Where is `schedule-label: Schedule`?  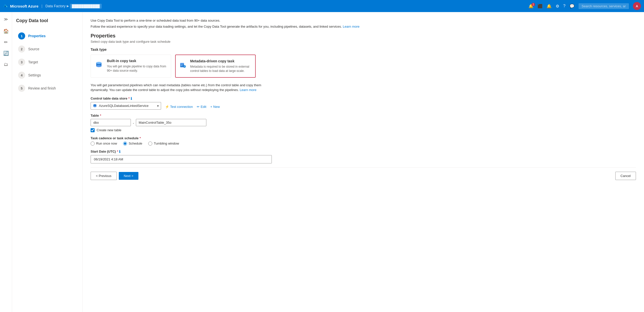
schedule-label: Schedule is located at coordinates (135, 143).